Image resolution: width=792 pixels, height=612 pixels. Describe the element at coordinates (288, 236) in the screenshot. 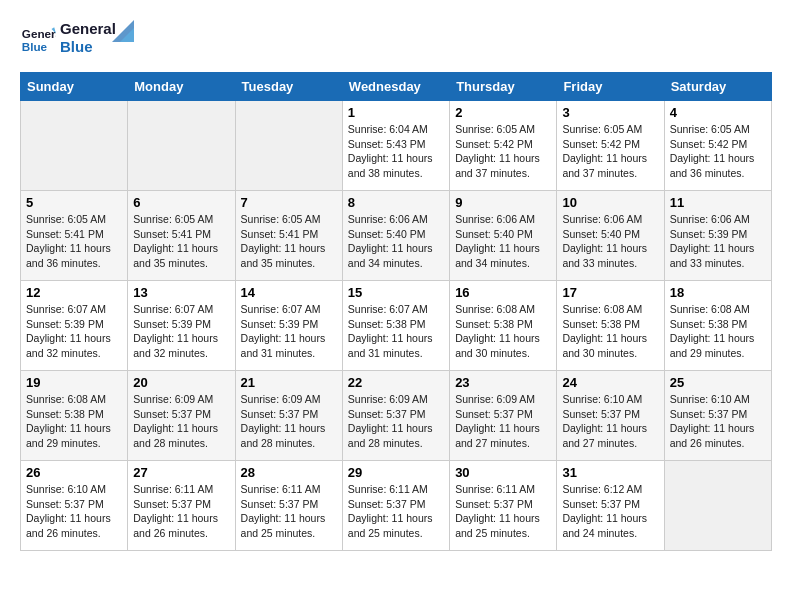

I see `calendar-cell: 7Sunrise: 6:05 AM Sunset: 5:41 PM Daylig…` at that location.